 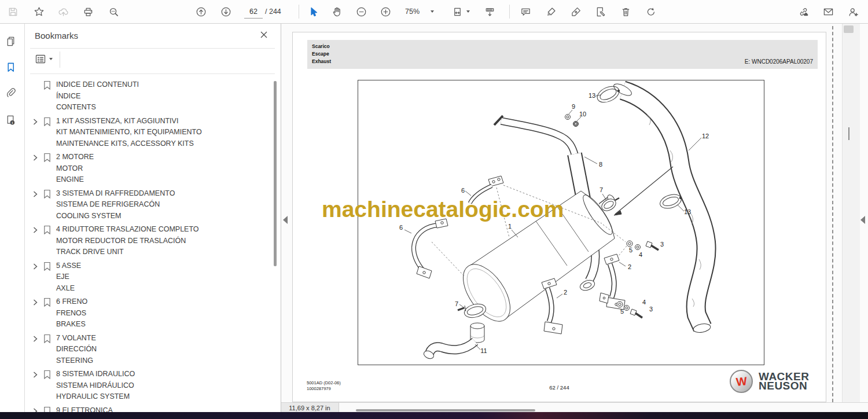 I want to click on part-label-6: 6, so click(x=463, y=190).